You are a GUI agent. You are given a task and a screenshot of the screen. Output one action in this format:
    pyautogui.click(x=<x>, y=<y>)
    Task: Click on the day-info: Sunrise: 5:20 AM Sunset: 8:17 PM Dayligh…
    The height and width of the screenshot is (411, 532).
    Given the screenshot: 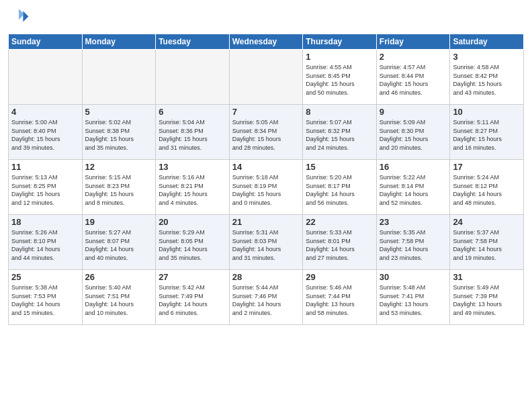 What is the action you would take?
    pyautogui.click(x=340, y=190)
    